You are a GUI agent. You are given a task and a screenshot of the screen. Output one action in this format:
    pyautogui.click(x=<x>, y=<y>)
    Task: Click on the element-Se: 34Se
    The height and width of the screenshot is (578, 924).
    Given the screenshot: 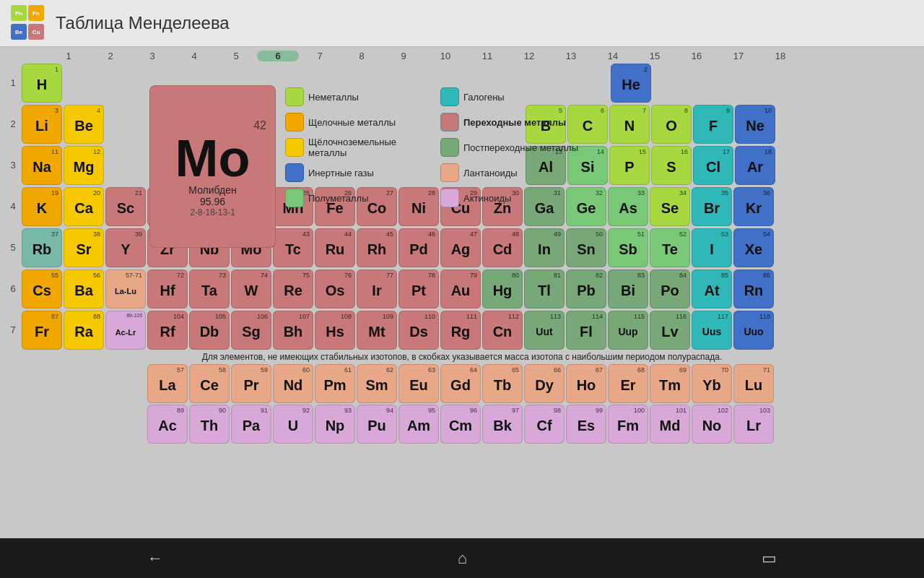 What is the action you would take?
    pyautogui.click(x=670, y=207)
    